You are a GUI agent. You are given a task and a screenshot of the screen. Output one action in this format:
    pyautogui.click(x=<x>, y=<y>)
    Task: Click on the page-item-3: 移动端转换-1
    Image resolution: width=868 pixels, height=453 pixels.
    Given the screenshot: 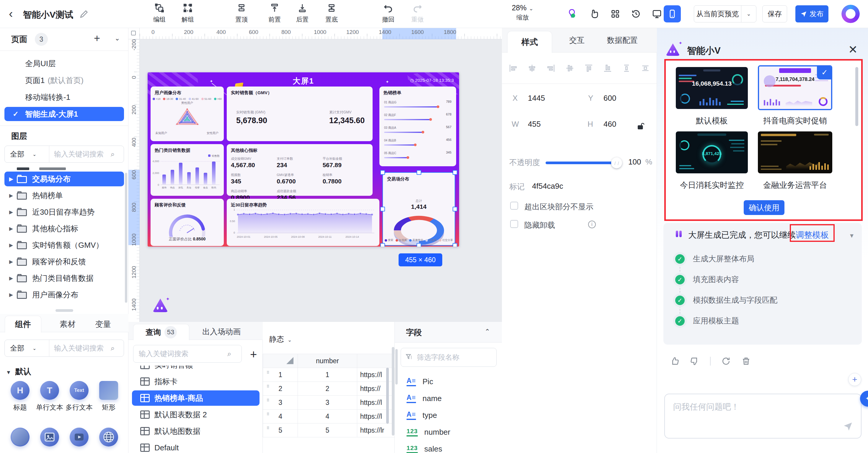 What is the action you would take?
    pyautogui.click(x=64, y=97)
    